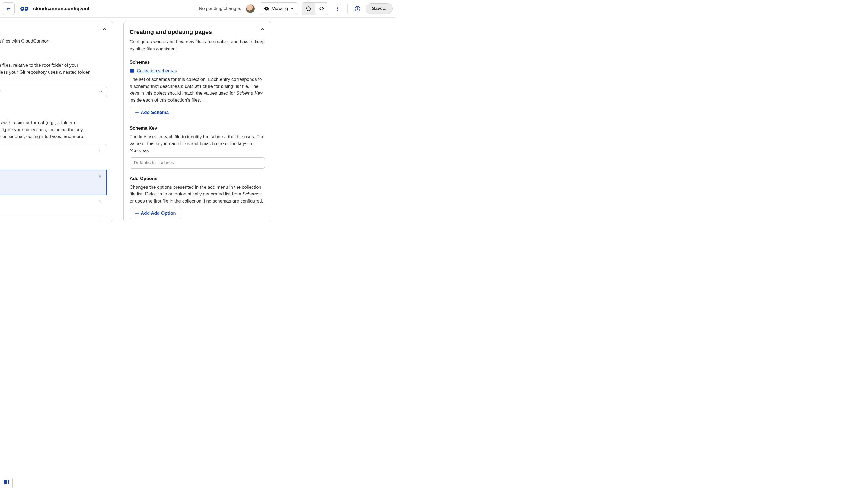  What do you see at coordinates (51, 162) in the screenshot?
I see `collection-path: t` at bounding box center [51, 162].